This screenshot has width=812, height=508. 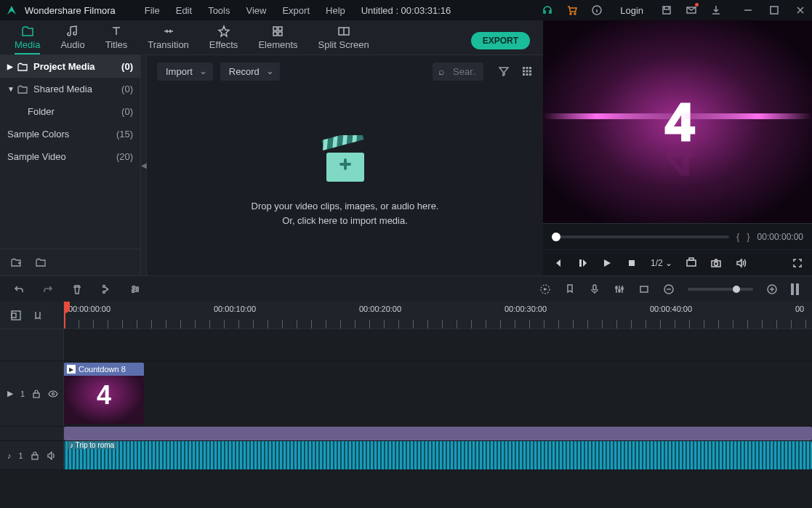 What do you see at coordinates (748, 237) in the screenshot?
I see `mark-out: }` at bounding box center [748, 237].